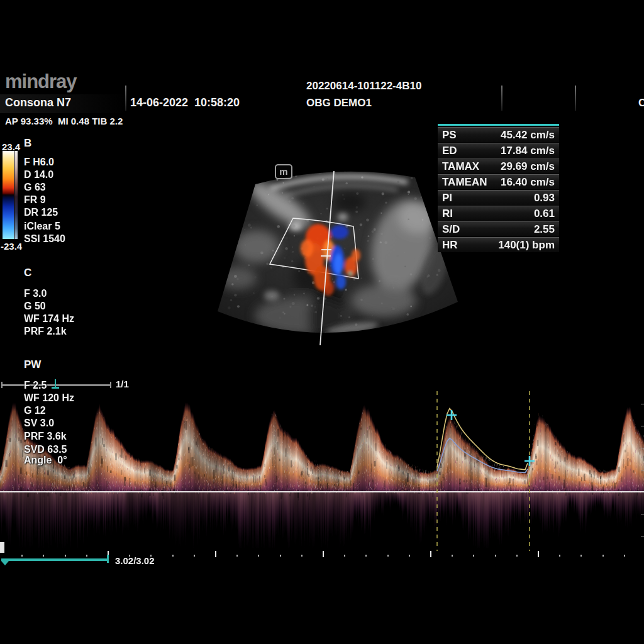  I want to click on result-value: 17.84 cm/s, so click(528, 151).